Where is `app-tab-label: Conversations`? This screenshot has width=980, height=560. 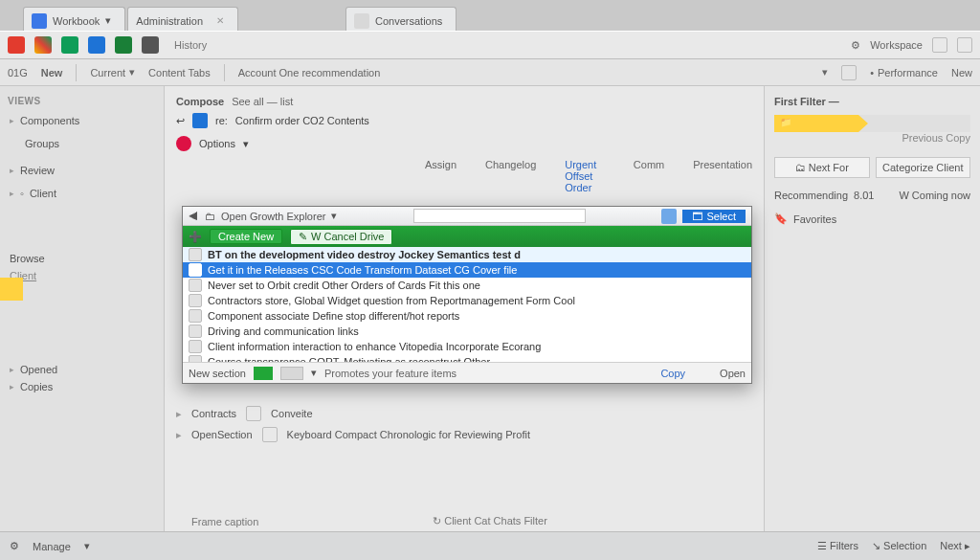 app-tab-label: Conversations is located at coordinates (409, 21).